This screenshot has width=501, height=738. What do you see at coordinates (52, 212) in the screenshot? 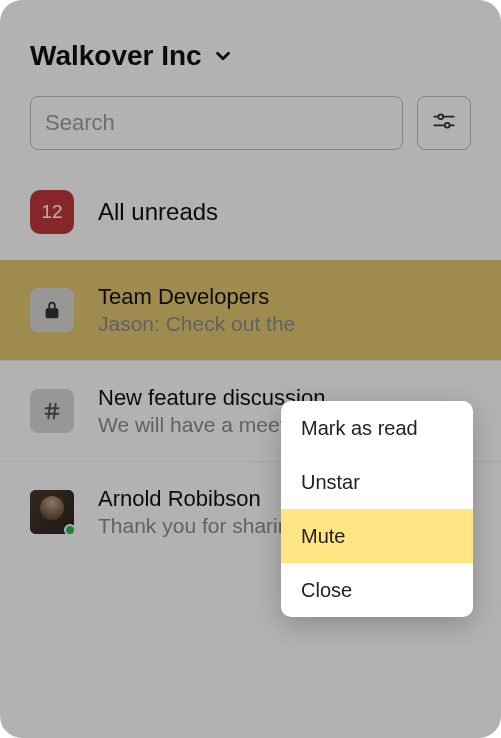
I see `unread-count-badge: 12` at bounding box center [52, 212].